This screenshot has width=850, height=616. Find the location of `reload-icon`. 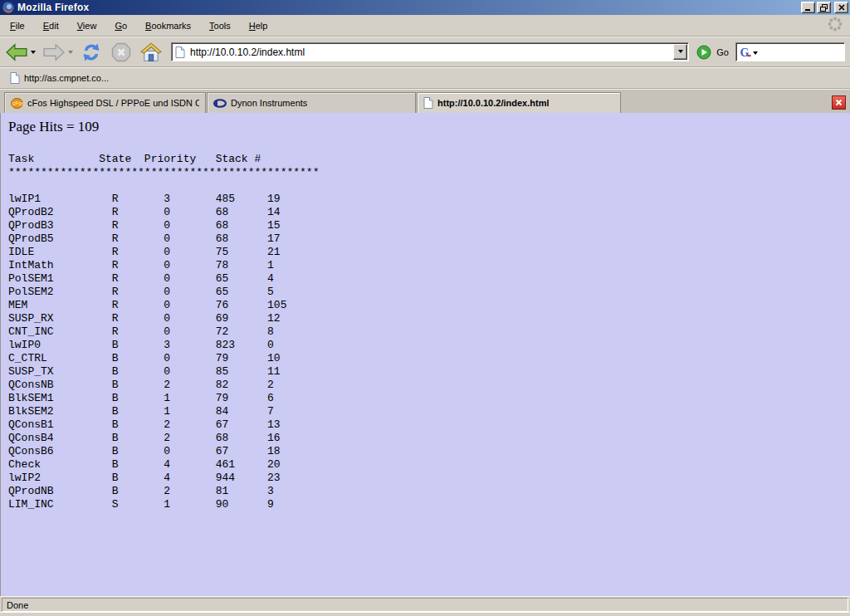

reload-icon is located at coordinates (91, 52).